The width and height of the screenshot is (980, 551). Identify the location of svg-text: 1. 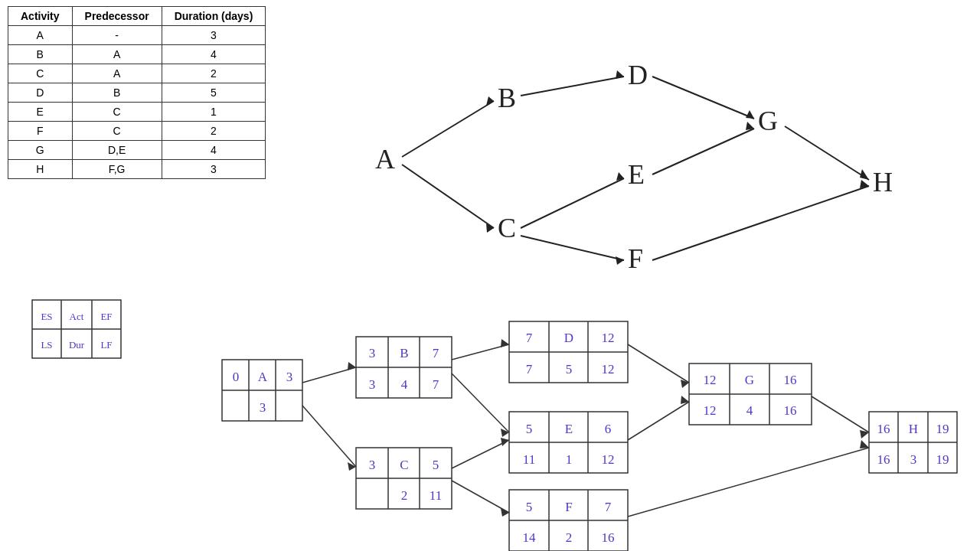
(570, 459).